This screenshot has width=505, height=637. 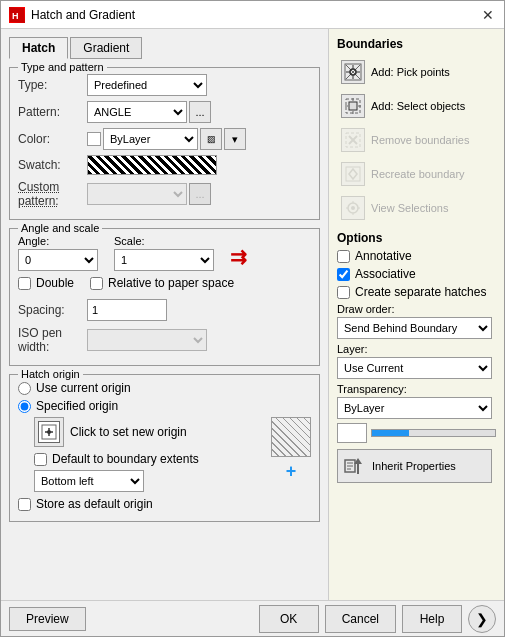 What do you see at coordinates (416, 174) in the screenshot?
I see `recreate-boundary-button: Recreate boundary` at bounding box center [416, 174].